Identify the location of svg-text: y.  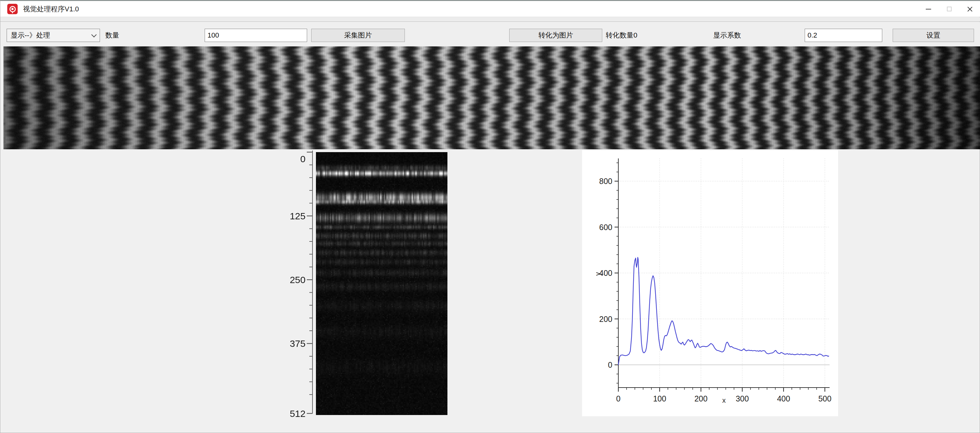
(598, 274).